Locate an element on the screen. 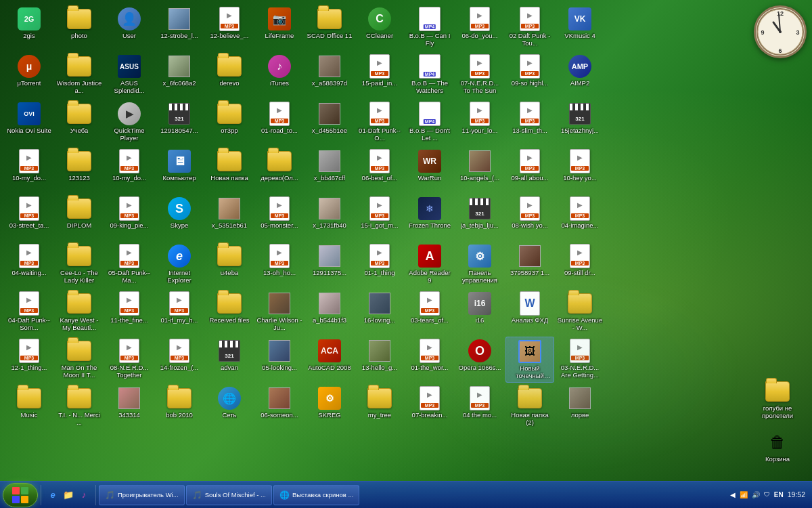 The height and width of the screenshot is (508, 812). tray-volume: 🔊 is located at coordinates (756, 494).